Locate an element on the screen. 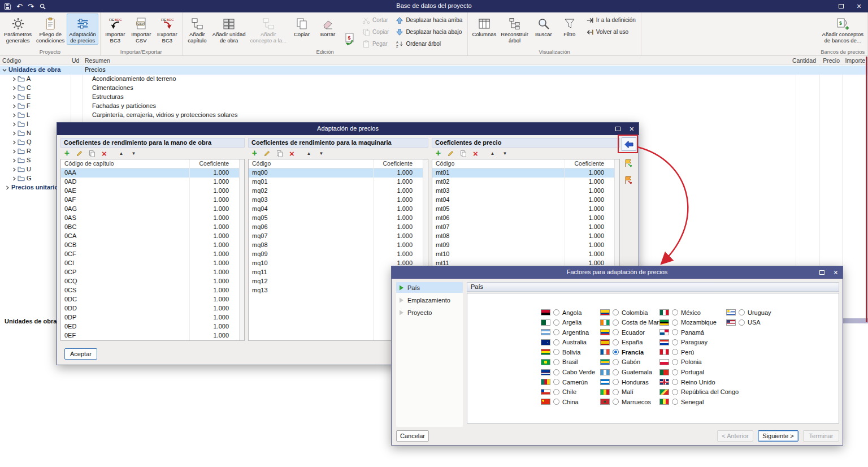  table-row: 0CS1.000 is located at coordinates (153, 291).